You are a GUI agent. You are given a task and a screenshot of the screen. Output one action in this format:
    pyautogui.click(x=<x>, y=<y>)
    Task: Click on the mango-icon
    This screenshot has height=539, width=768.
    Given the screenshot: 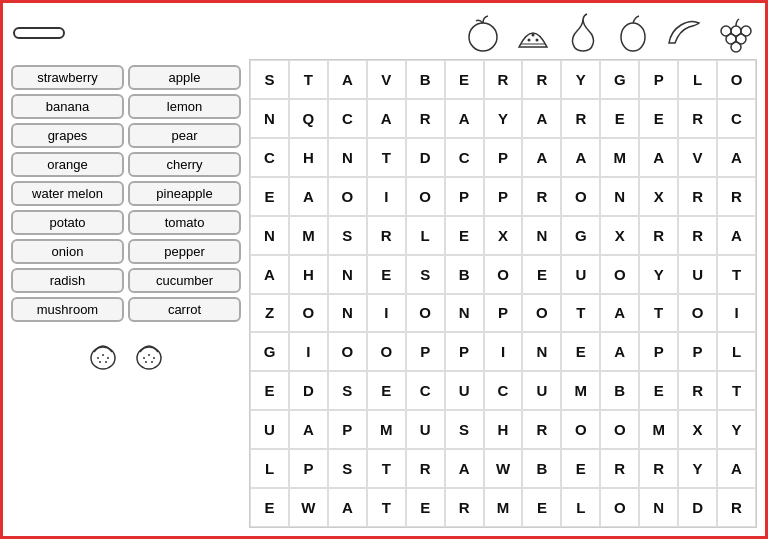 What is the action you would take?
    pyautogui.click(x=633, y=33)
    